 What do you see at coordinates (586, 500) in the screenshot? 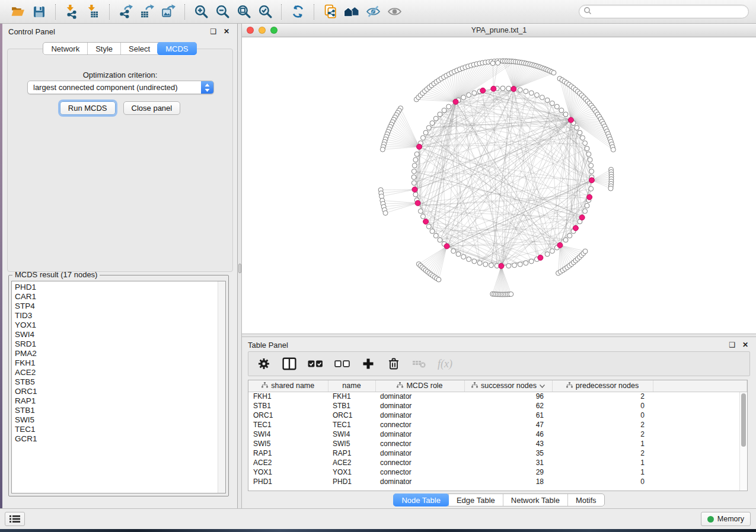
I see `table-tab-motifs: Motifs` at bounding box center [586, 500].